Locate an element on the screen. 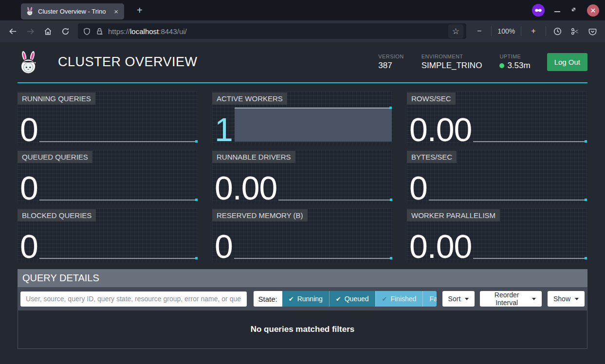 The width and height of the screenshot is (605, 364). new-tab-button: + is located at coordinates (140, 11).